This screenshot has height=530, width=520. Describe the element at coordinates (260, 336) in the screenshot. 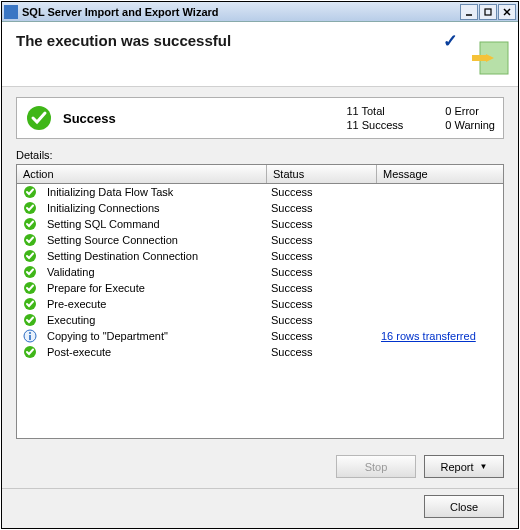

I see `table-row: Copying to "Department"Success16 rows tr…` at that location.